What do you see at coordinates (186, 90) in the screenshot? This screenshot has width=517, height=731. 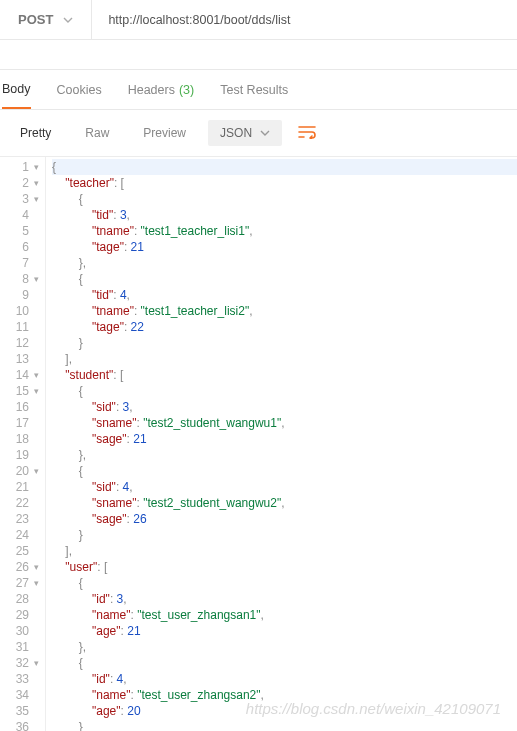 I see `headers-count: (3)` at bounding box center [186, 90].